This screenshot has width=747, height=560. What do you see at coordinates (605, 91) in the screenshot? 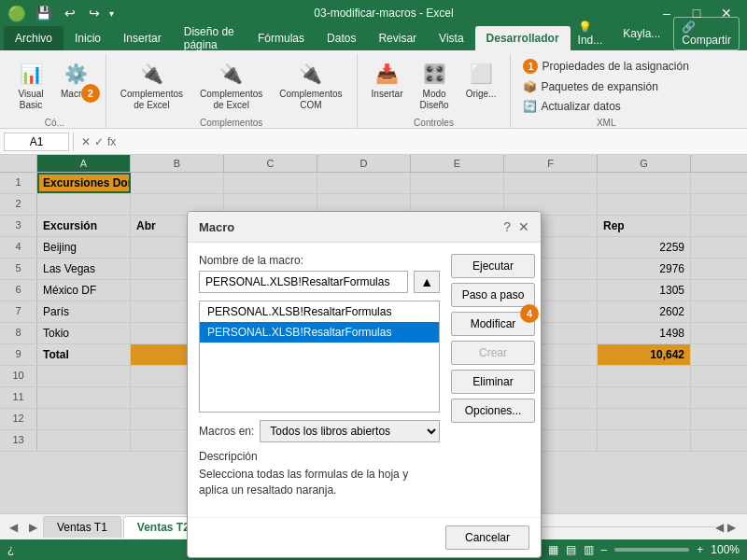
I see `ribbon-group-xml: 1 Propiedades de la asignación 📦 Paquete…` at bounding box center [605, 91].